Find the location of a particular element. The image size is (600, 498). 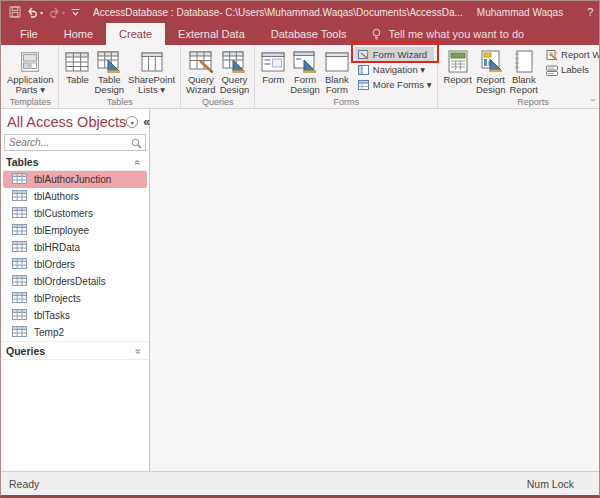

lightbulb-icon is located at coordinates (376, 34).